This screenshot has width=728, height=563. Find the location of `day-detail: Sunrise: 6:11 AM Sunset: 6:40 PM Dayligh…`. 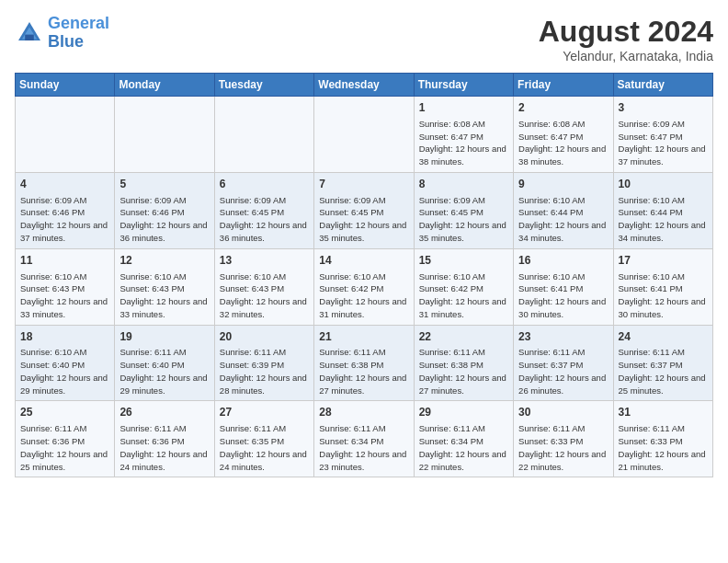

day-detail: Sunrise: 6:11 AM Sunset: 6:40 PM Dayligh… is located at coordinates (164, 372).